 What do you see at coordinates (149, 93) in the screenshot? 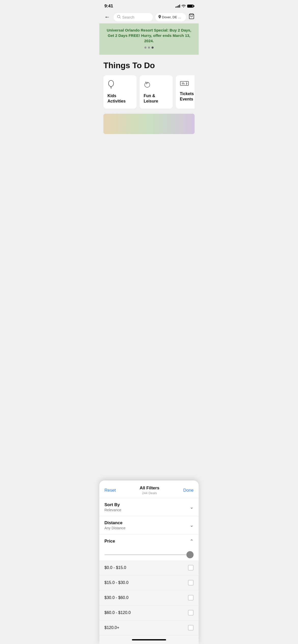
I see `category-grid: Kids Activities Fun & Leisure` at bounding box center [149, 93].